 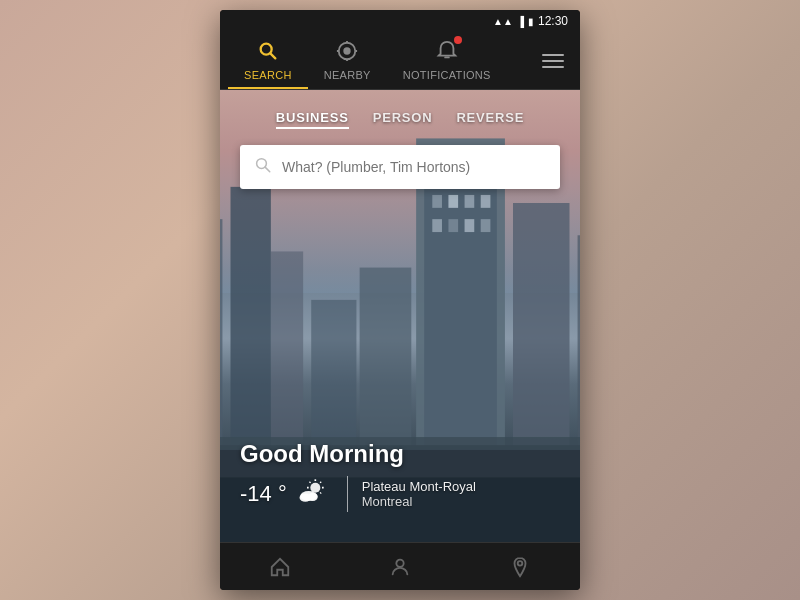 What do you see at coordinates (400, 120) in the screenshot?
I see `search-categories: BUSINESS PERSON REVERSE` at bounding box center [400, 120].